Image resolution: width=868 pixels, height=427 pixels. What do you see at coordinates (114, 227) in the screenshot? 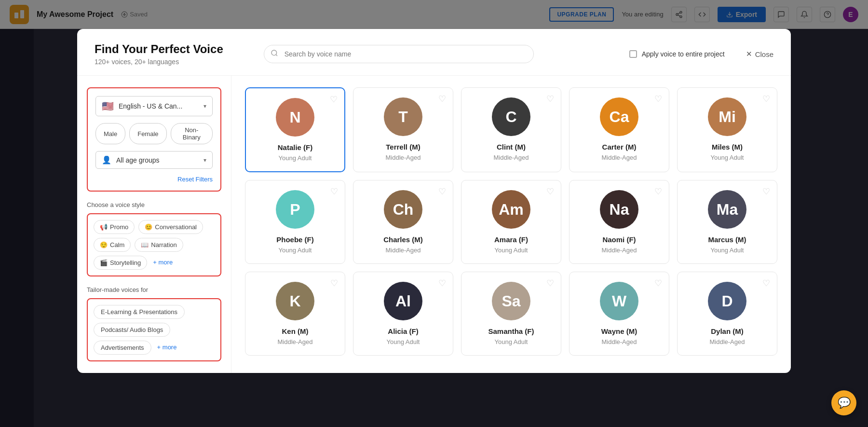
I see `style-promo-button: 📢Promo` at bounding box center [114, 227].